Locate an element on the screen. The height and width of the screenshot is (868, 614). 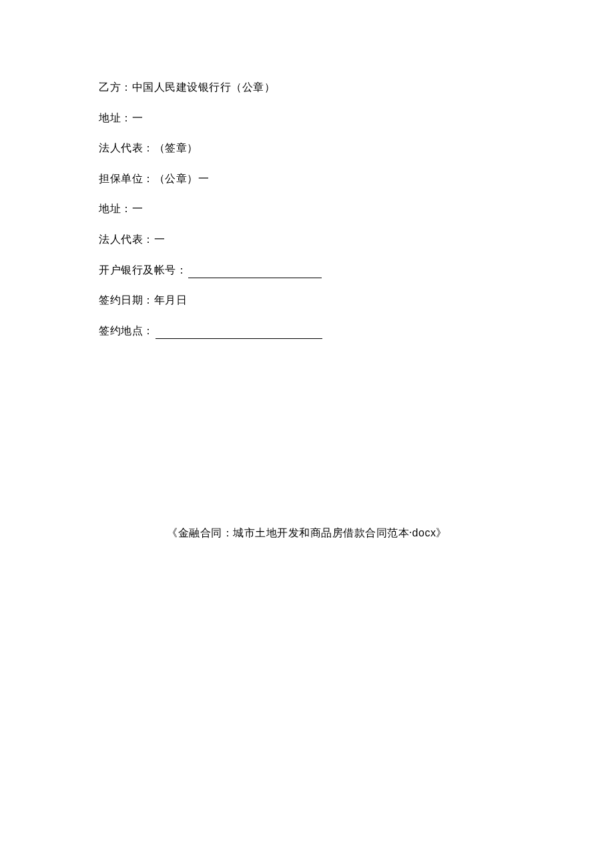
footer-title: 《金融合同：城市土地开发和商品房借款合同范本·docx》 is located at coordinates (307, 534).